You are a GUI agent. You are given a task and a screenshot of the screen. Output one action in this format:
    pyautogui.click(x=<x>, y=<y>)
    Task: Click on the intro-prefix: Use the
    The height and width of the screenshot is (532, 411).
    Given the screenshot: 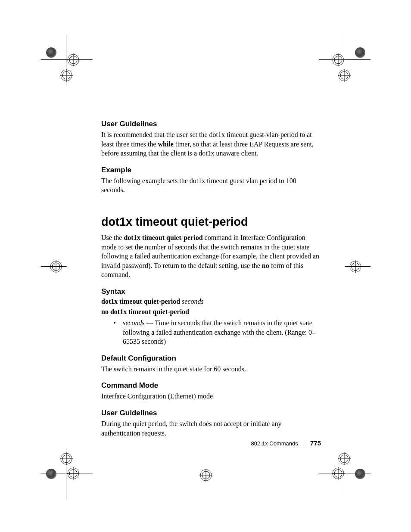 What is the action you would take?
    pyautogui.click(x=112, y=238)
    